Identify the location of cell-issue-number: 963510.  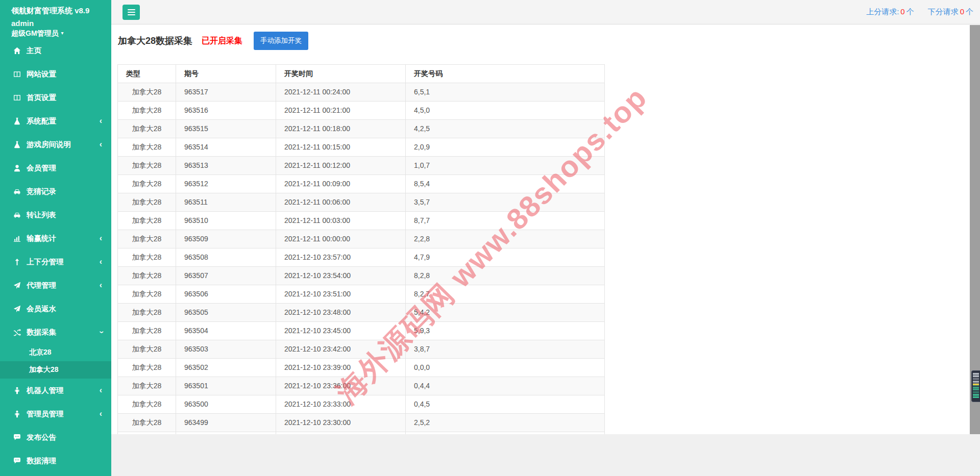
(226, 221).